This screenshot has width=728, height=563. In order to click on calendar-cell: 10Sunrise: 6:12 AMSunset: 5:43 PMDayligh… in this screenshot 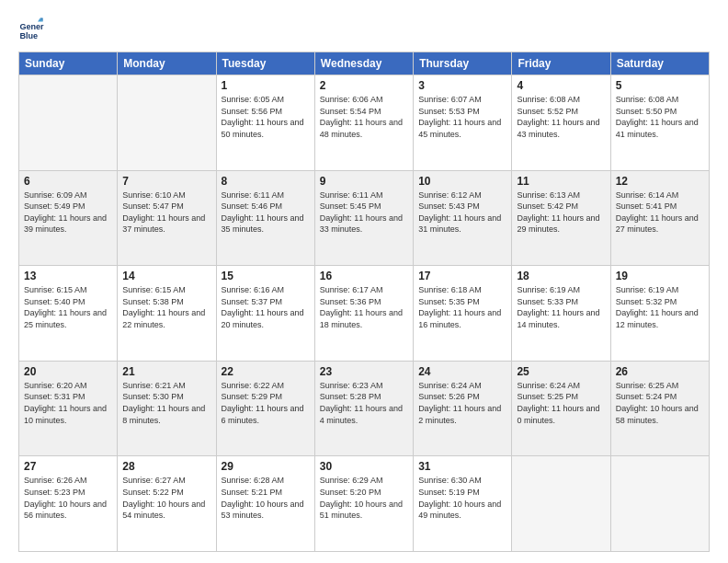, I will do `click(463, 218)`.